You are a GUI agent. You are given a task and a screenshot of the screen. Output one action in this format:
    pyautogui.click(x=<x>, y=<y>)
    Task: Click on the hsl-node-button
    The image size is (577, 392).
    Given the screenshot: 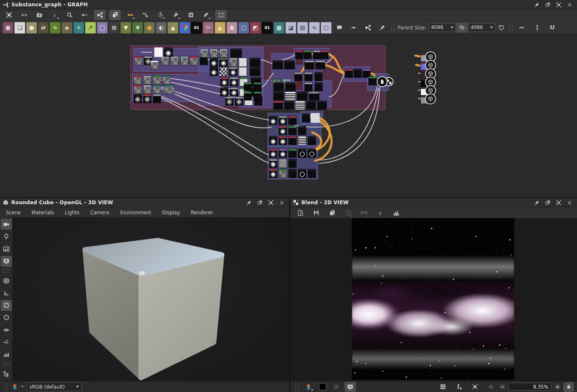 What is the action you would take?
    pyautogui.click(x=185, y=28)
    